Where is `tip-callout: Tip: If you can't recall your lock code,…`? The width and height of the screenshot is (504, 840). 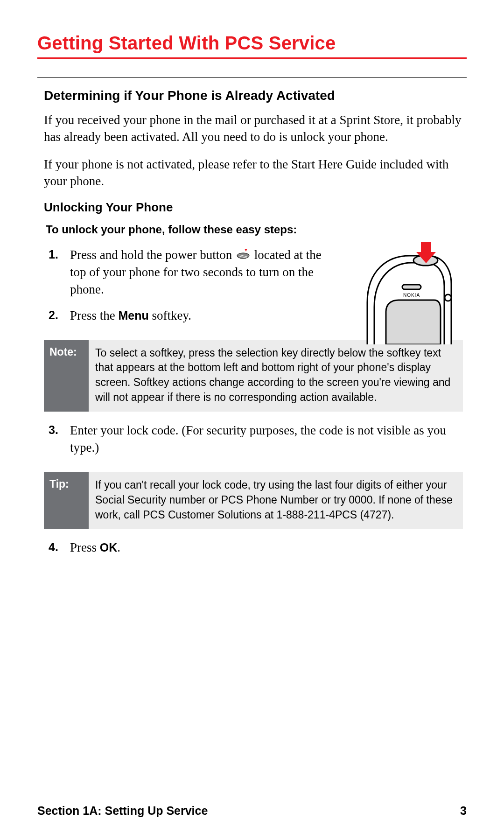 tip-callout: Tip: If you can't recall your lock code,… is located at coordinates (253, 500).